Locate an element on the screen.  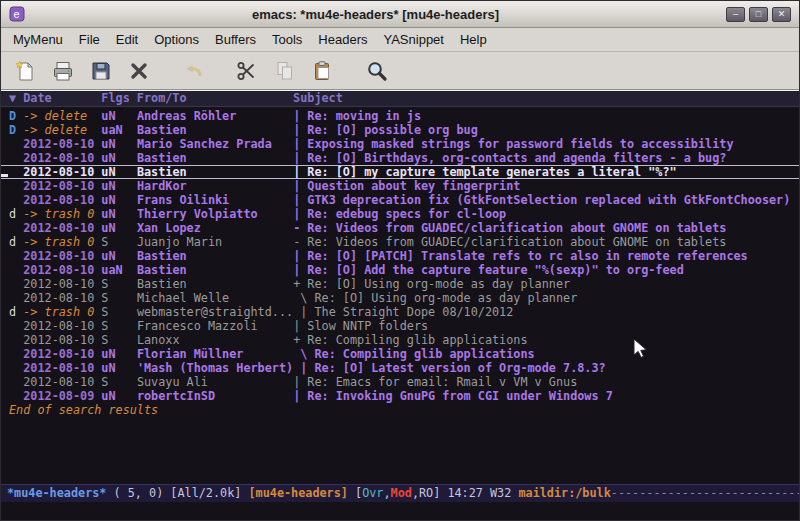
message-row: 2012-08-10 uN Mario Sanchez Prada | Expo… is located at coordinates (400, 144).